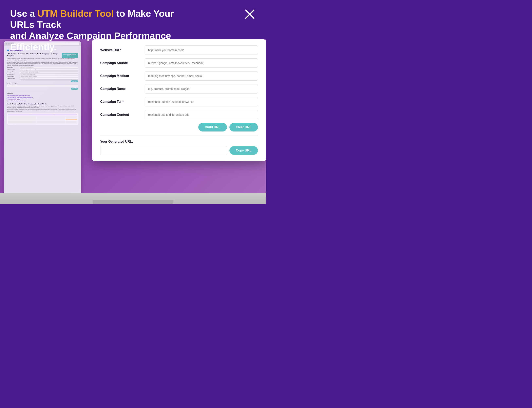 This screenshot has height=408, width=532. I want to click on browser-generated-input, so click(42, 86).